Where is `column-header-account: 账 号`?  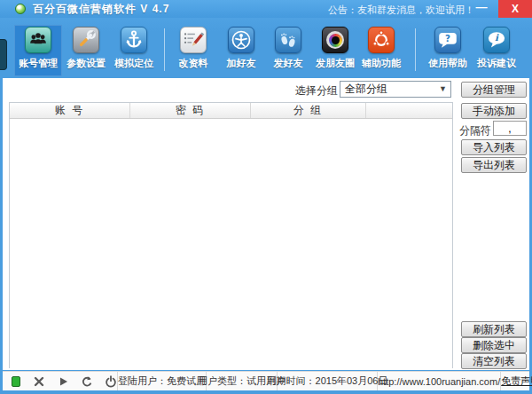 column-header-account: 账 号 is located at coordinates (70, 110).